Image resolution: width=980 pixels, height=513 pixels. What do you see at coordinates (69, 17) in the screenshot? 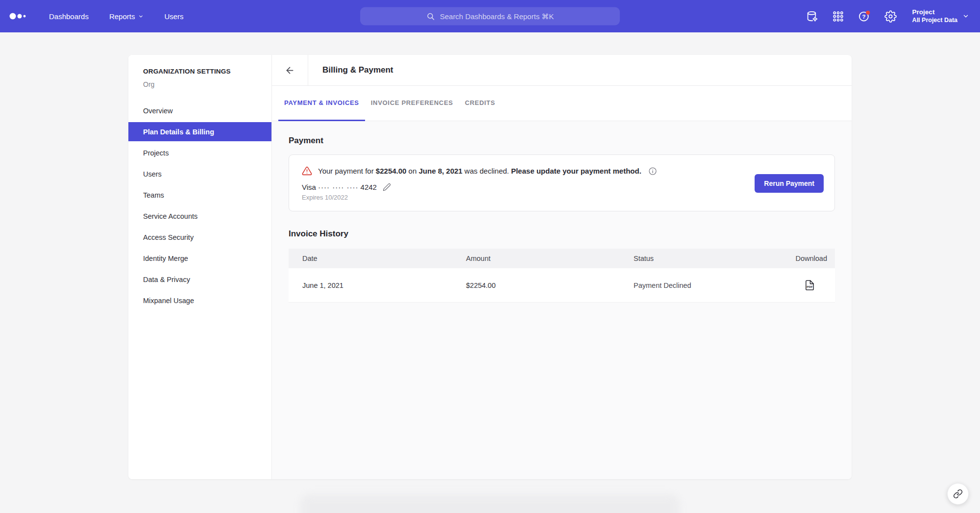
I see `nav-item-dashboards: Dashboards` at bounding box center [69, 17].